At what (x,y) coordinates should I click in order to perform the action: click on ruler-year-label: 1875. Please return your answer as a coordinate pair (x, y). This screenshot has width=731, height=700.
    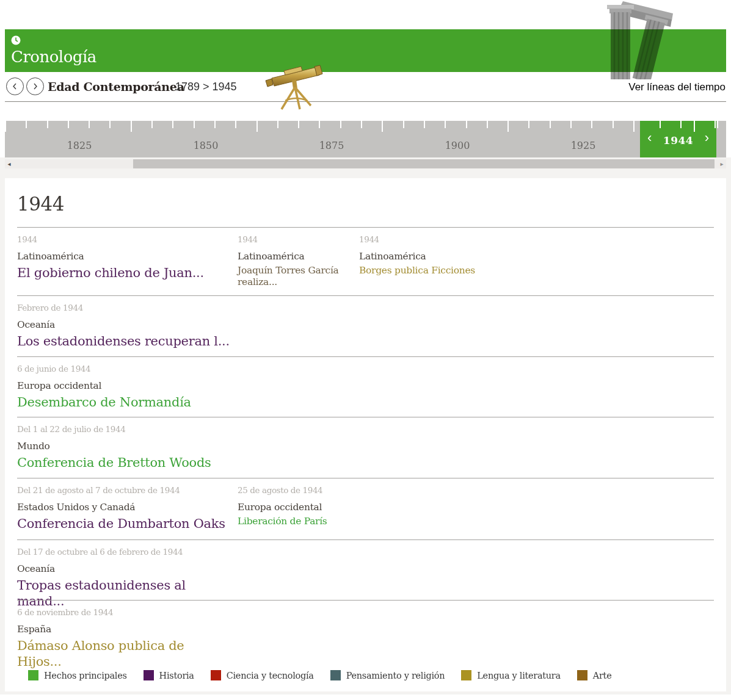
    Looking at the image, I should click on (332, 145).